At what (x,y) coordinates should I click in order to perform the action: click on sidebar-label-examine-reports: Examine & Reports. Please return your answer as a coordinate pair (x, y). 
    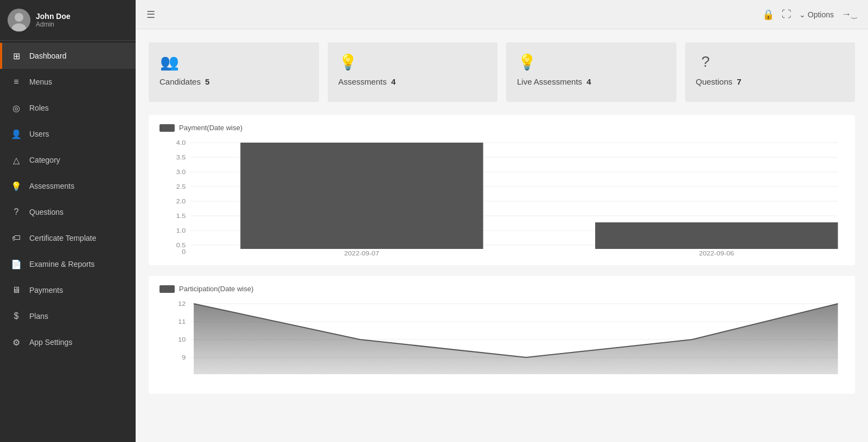
    Looking at the image, I should click on (78, 264).